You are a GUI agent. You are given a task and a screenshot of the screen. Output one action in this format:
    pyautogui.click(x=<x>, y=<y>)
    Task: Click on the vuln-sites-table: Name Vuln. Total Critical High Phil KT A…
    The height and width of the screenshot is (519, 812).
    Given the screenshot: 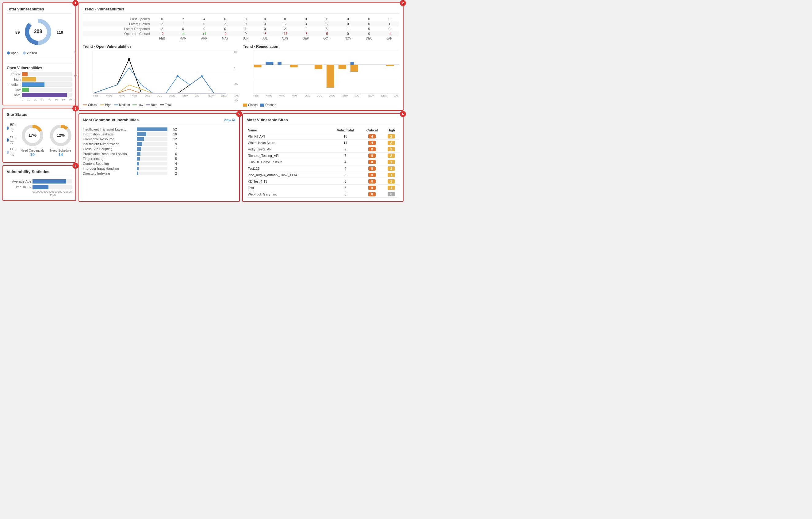 What is the action you would take?
    pyautogui.click(x=323, y=162)
    